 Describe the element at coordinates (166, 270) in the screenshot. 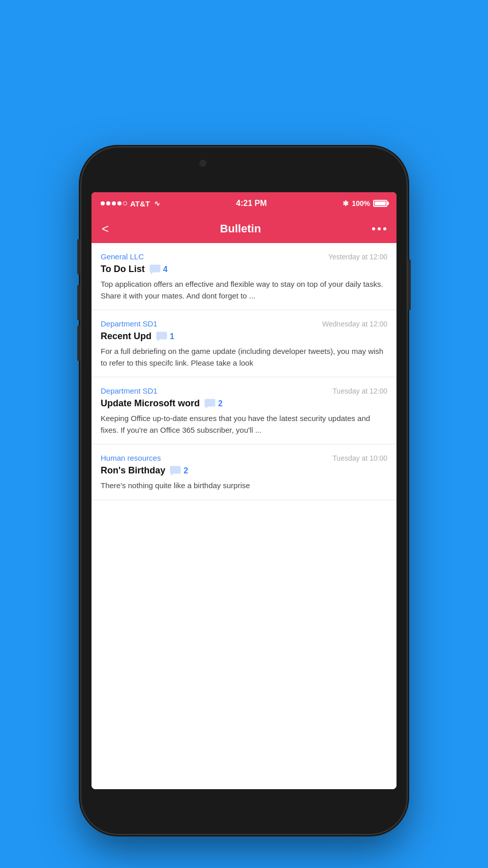

I see `comment-count-0: 4` at that location.